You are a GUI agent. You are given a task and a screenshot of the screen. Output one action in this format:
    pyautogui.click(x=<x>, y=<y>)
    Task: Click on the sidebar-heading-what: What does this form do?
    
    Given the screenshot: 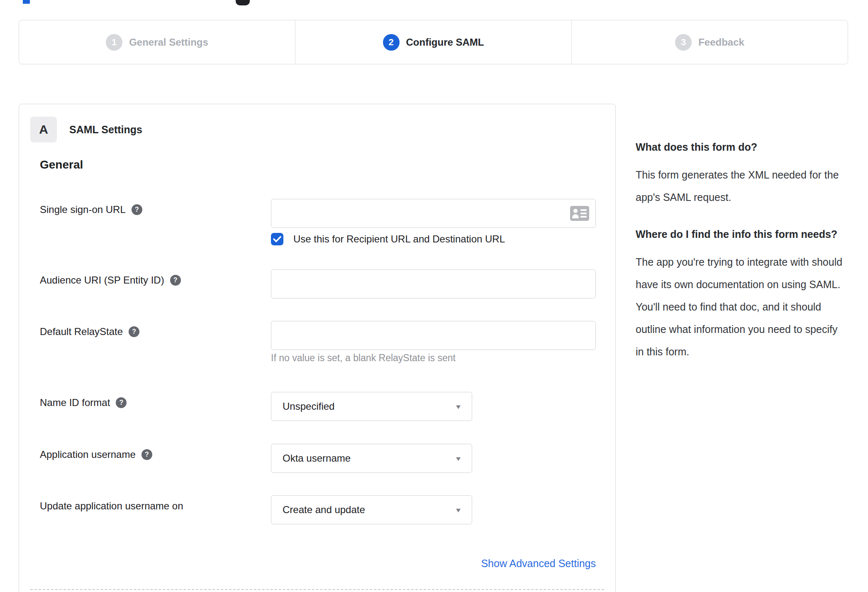 What is the action you would take?
    pyautogui.click(x=742, y=147)
    